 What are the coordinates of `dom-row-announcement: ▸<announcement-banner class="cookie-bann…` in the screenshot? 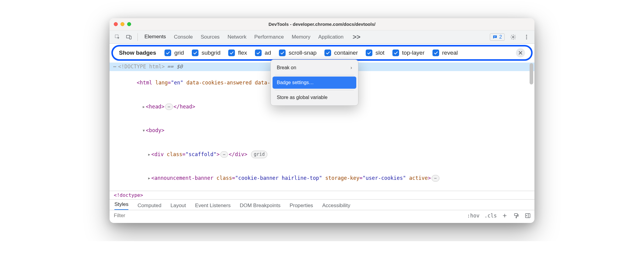 It's located at (322, 179).